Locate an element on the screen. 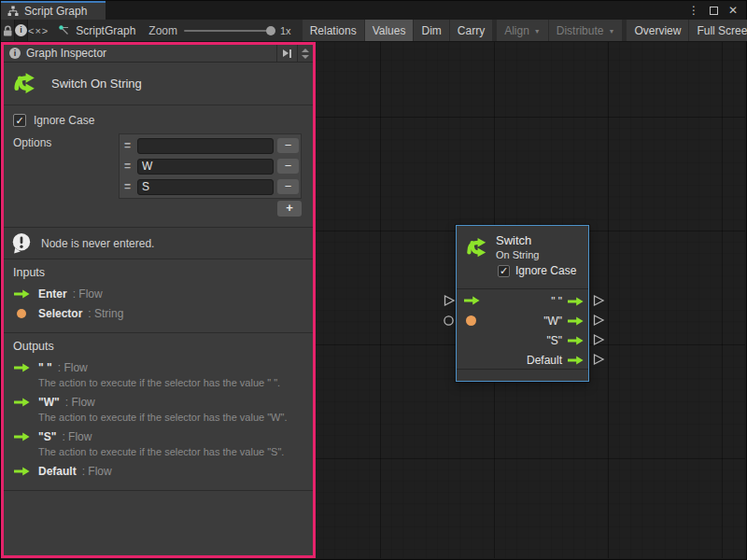 Image resolution: width=747 pixels, height=560 pixels. inspector-header: i Graph Inspector is located at coordinates (159, 54).